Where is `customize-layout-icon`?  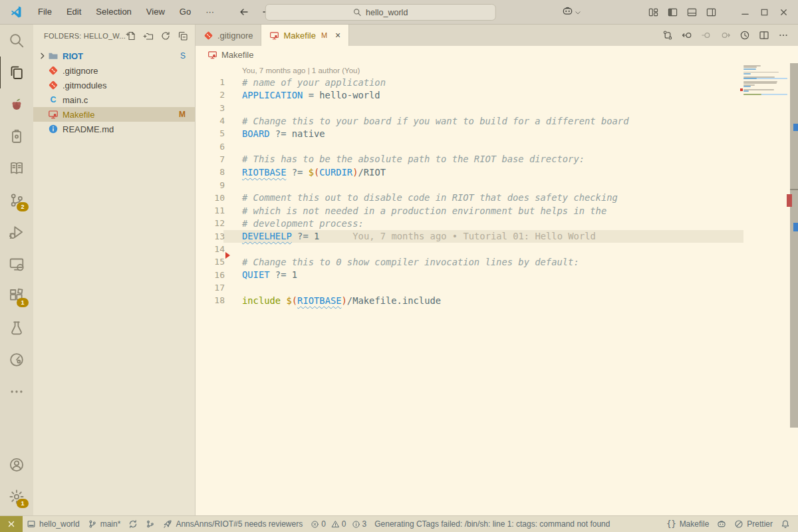
customize-layout-icon is located at coordinates (653, 12).